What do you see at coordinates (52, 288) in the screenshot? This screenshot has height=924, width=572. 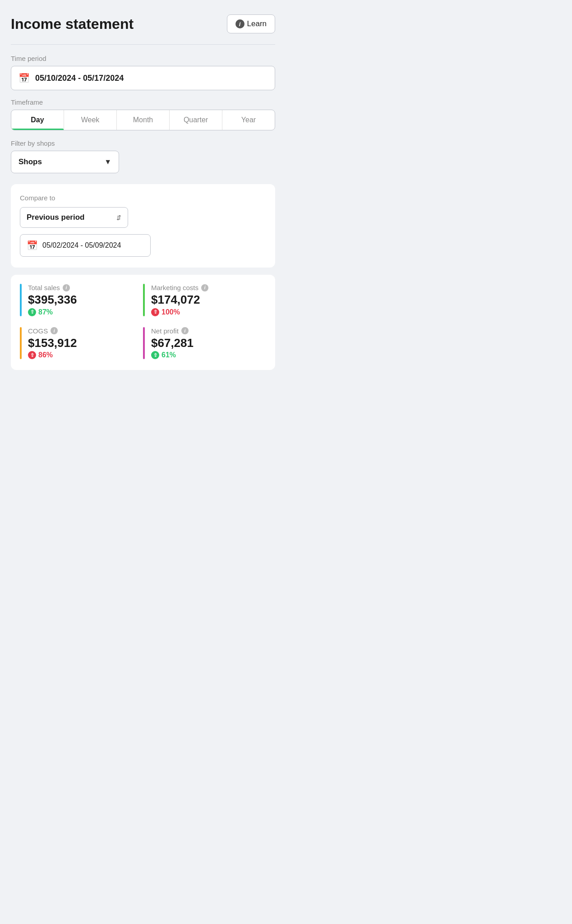 I see `metric-header-total-sales: Total sales i` at bounding box center [52, 288].